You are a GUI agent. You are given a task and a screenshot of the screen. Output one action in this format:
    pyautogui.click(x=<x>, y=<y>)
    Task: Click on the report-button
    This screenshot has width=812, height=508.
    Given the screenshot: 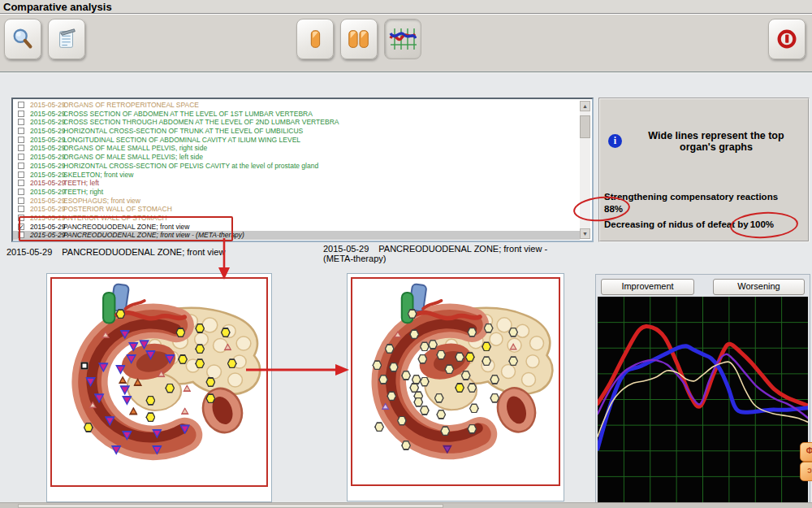 What is the action you would take?
    pyautogui.click(x=67, y=39)
    